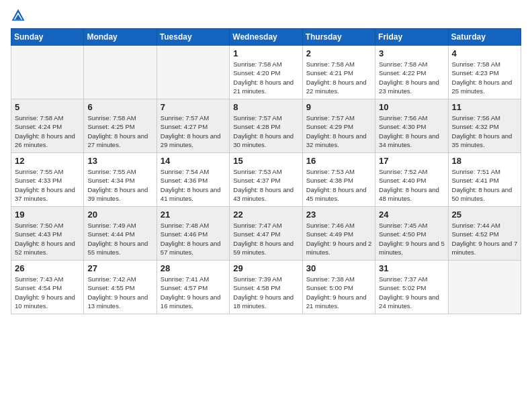 The image size is (532, 411). I want to click on day-number: 20, so click(120, 215).